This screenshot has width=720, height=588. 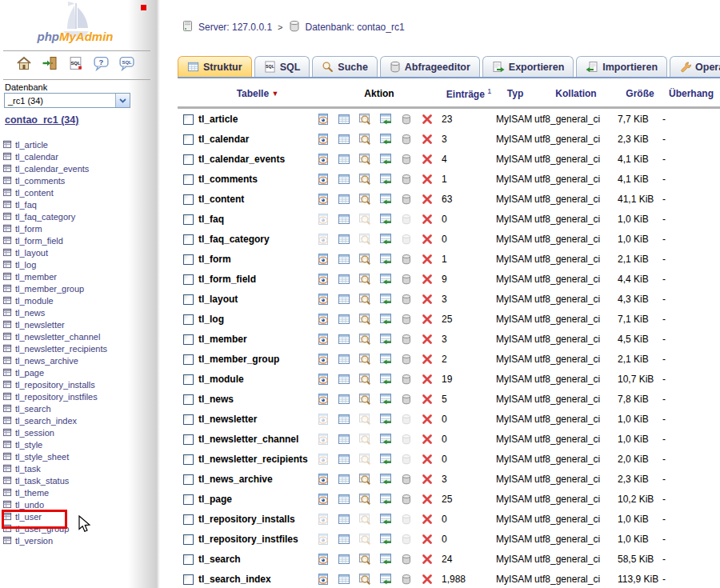 I want to click on sidebar-item-tl_repository_instfiles: tl_repository_instfiles, so click(x=55, y=397).